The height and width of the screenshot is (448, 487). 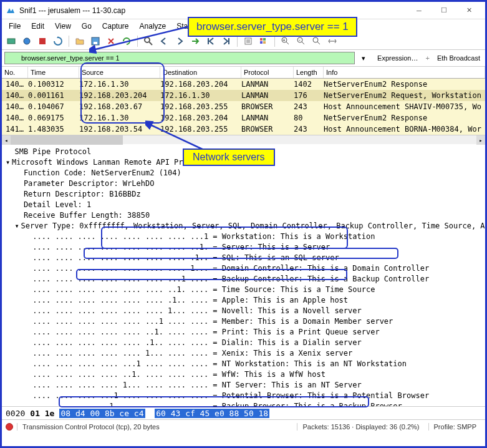 I want to click on interfaces-icon, so click(x=11, y=41).